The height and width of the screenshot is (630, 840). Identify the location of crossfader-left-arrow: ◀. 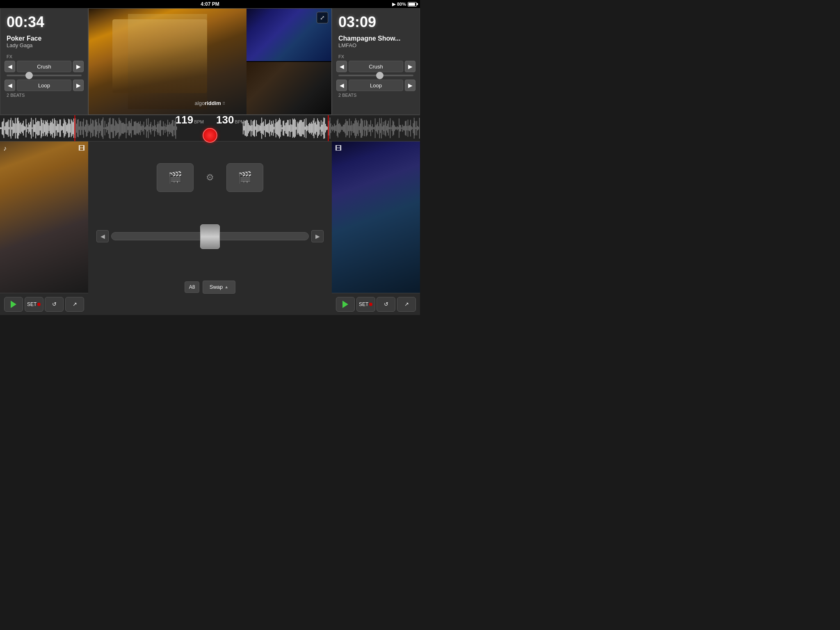
(103, 236).